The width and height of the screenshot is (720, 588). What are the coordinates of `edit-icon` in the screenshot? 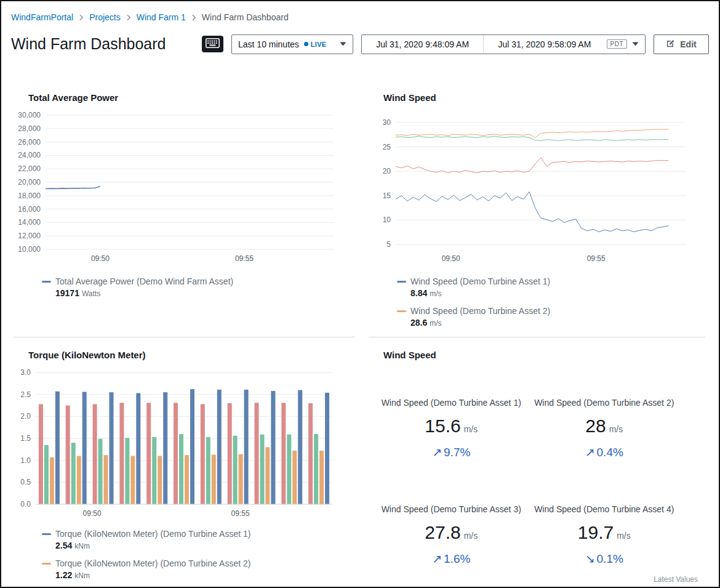 It's located at (671, 44).